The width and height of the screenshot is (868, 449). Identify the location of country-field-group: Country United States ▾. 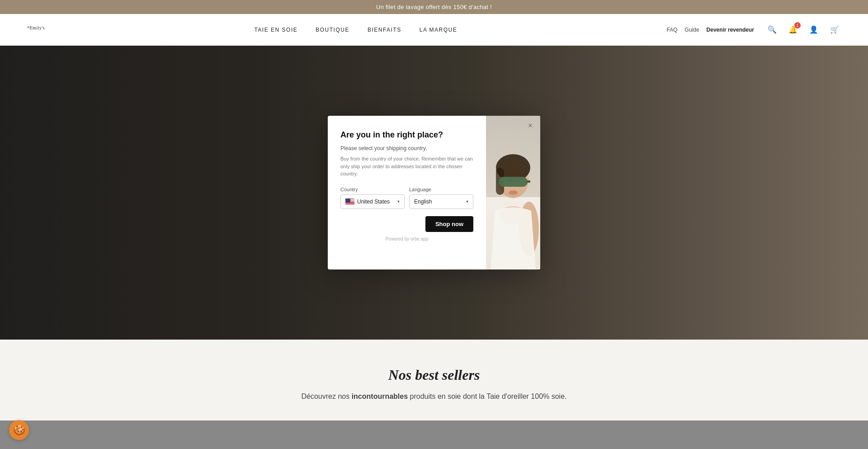
(373, 198).